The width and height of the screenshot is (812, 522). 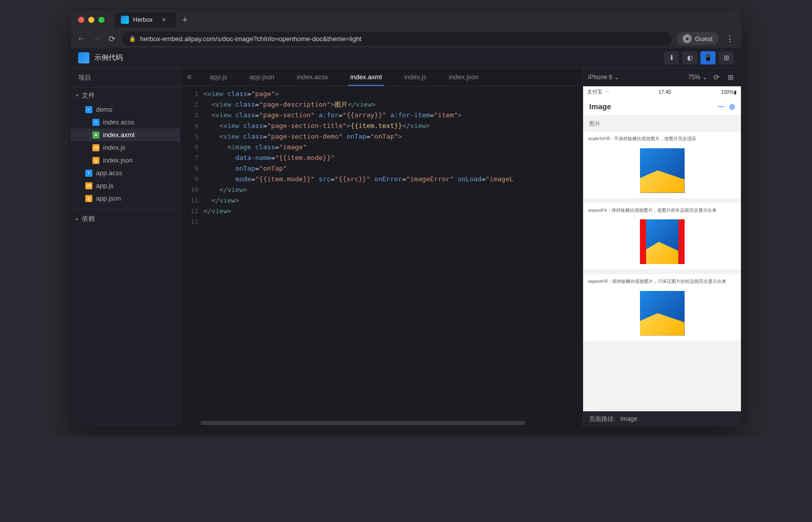 What do you see at coordinates (112, 39) in the screenshot?
I see `reload-icon: ⟳` at bounding box center [112, 39].